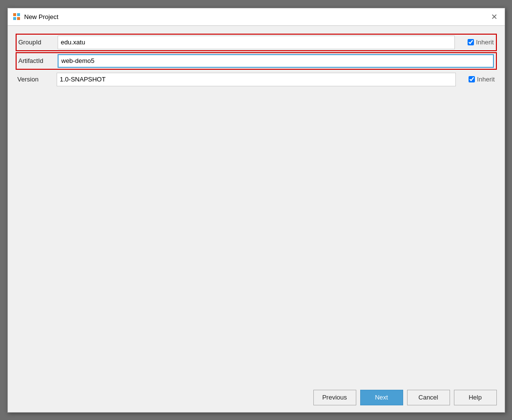 This screenshot has width=512, height=420. What do you see at coordinates (256, 61) in the screenshot?
I see `form-section: GroupId Inherit ArtifactId Version` at bounding box center [256, 61].